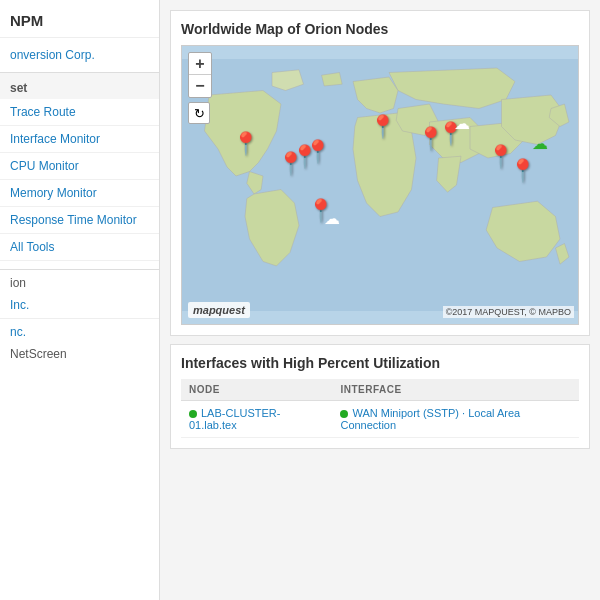 The height and width of the screenshot is (600, 600). Describe the element at coordinates (380, 396) in the screenshot. I see `interfaces-section: Interfaces with High Percent Utilization…` at that location.